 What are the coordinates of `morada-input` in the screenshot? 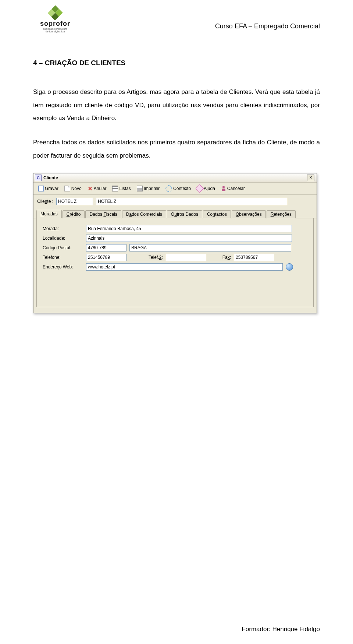 It's located at (189, 229).